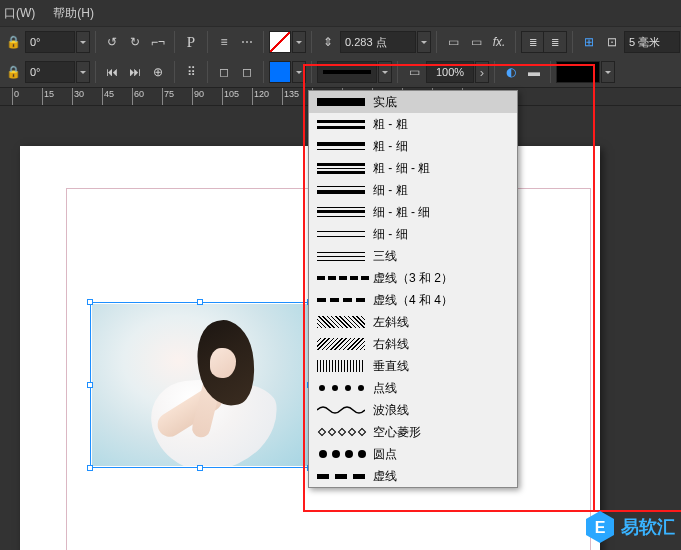 This screenshot has height=550, width=681. What do you see at coordinates (224, 72) in the screenshot?
I see `misc-icon: ◻` at bounding box center [224, 72].